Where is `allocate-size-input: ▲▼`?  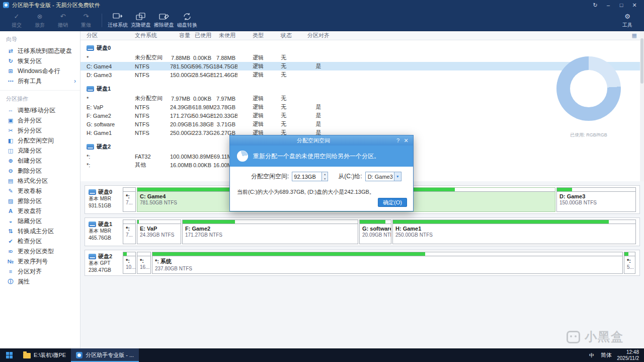 allocate-size-input: ▲▼ is located at coordinates (310, 176).